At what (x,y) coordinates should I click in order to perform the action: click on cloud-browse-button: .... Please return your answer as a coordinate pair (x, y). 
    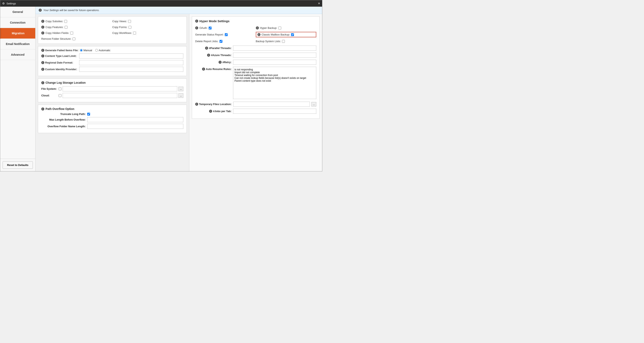
    Looking at the image, I should click on (181, 96).